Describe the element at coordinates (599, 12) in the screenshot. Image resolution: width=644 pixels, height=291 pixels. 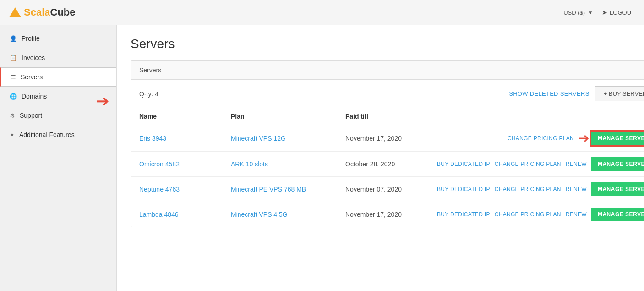
I see `header-right: USD ($) ▼ ➤ LOGOUT` at that location.